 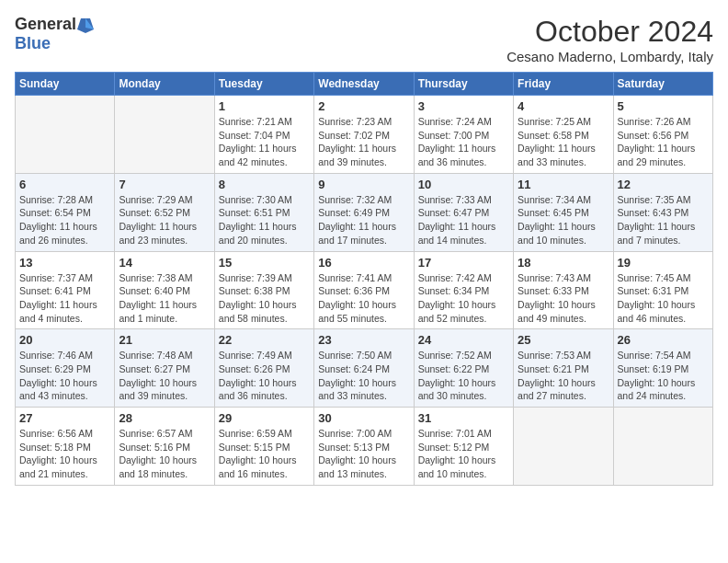 I want to click on daylight-text: Daylight: 10 hours and 52 minutes., so click(x=463, y=311).